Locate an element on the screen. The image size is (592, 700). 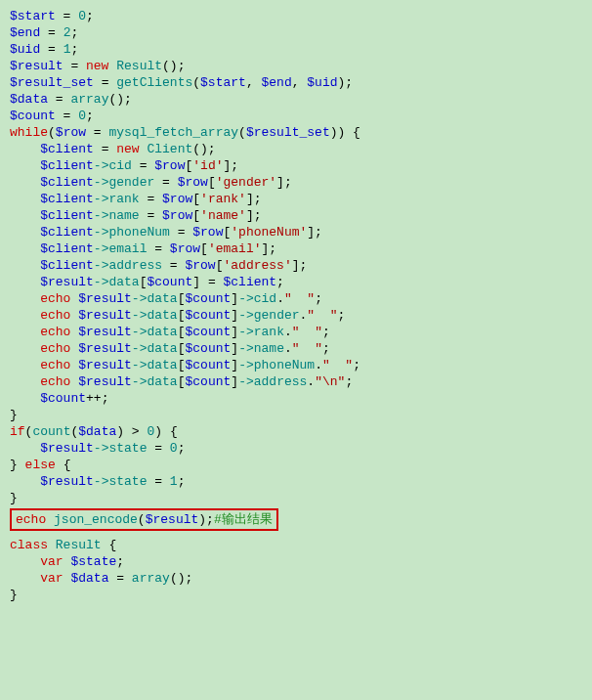
string: "\n" is located at coordinates (330, 381).